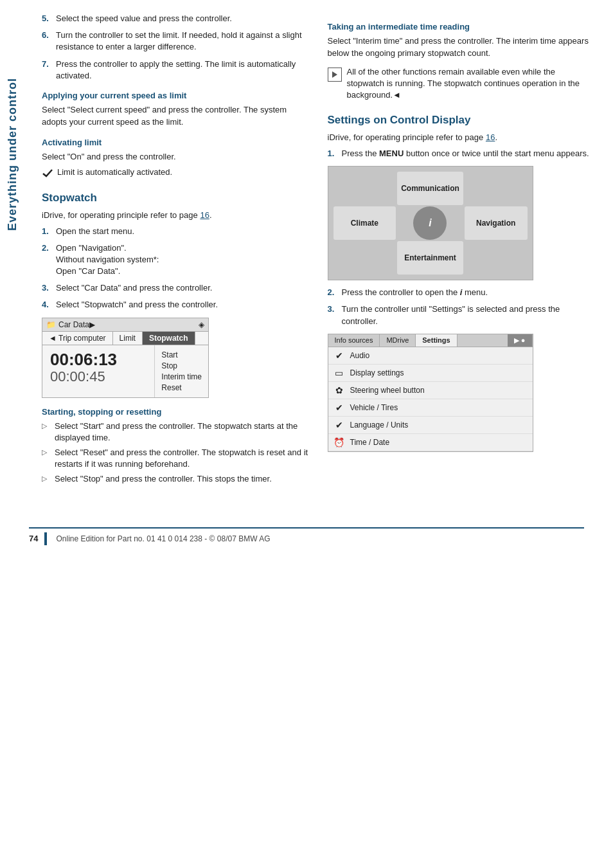  I want to click on applying-heading: Applying your current speed as limit, so click(175, 95).